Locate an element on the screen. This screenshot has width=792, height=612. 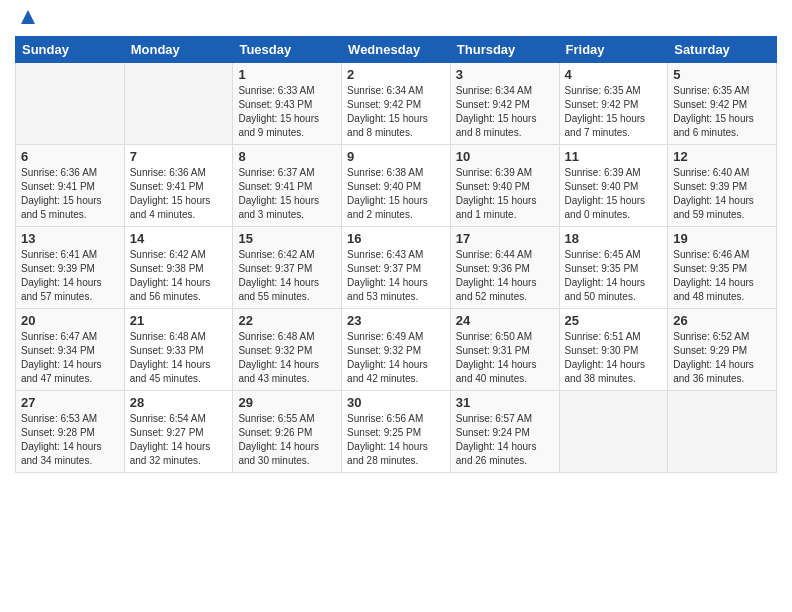
cell-info-line: Daylight: 14 hours and 32 minutes. is located at coordinates (179, 454).